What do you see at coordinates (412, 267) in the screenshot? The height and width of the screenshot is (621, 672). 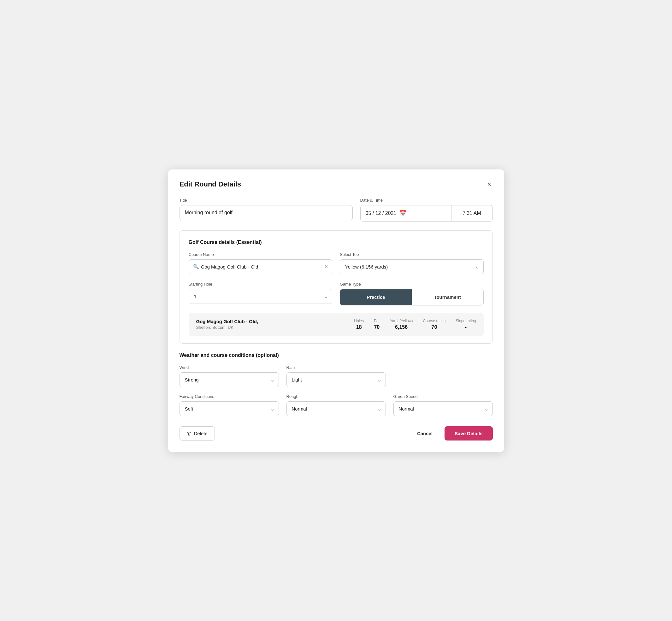 I see `select-tee-wrapper: Yellow (6,156 yards) White (6,500 yards)…` at bounding box center [412, 267].